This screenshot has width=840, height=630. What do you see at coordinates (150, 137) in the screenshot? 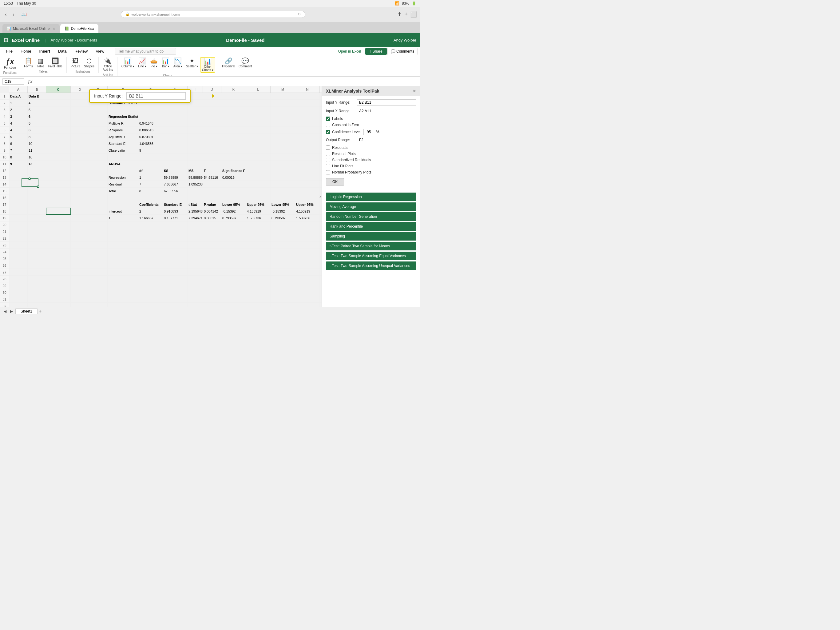
I see `grid-cell: 0.870301` at bounding box center [150, 137].